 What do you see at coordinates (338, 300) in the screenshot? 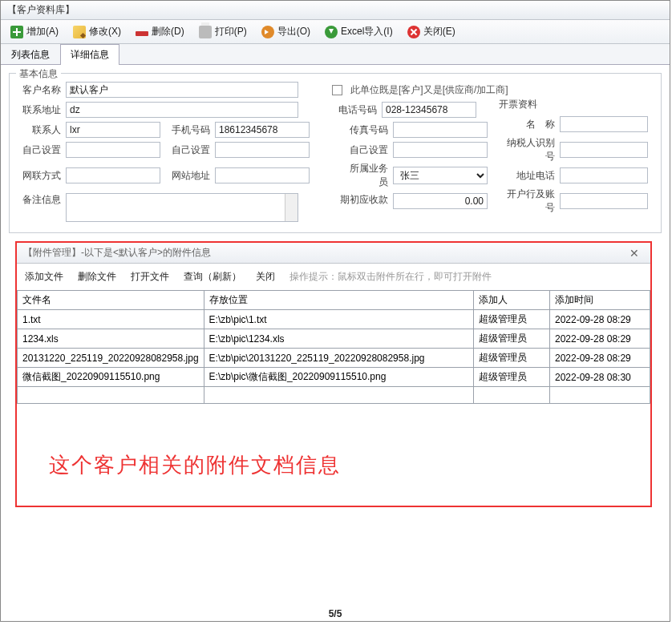
I see `th-location: 存放位置` at bounding box center [338, 300].